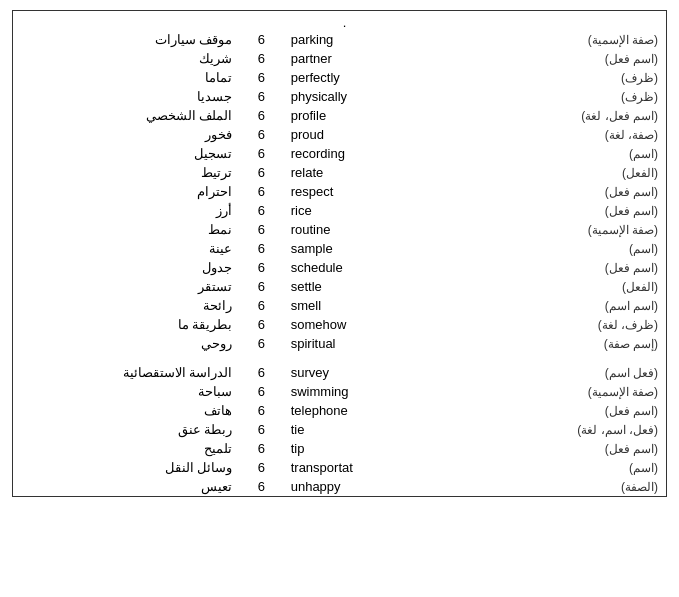  What do you see at coordinates (361, 468) in the screenshot?
I see `english-word: transportat` at bounding box center [361, 468].